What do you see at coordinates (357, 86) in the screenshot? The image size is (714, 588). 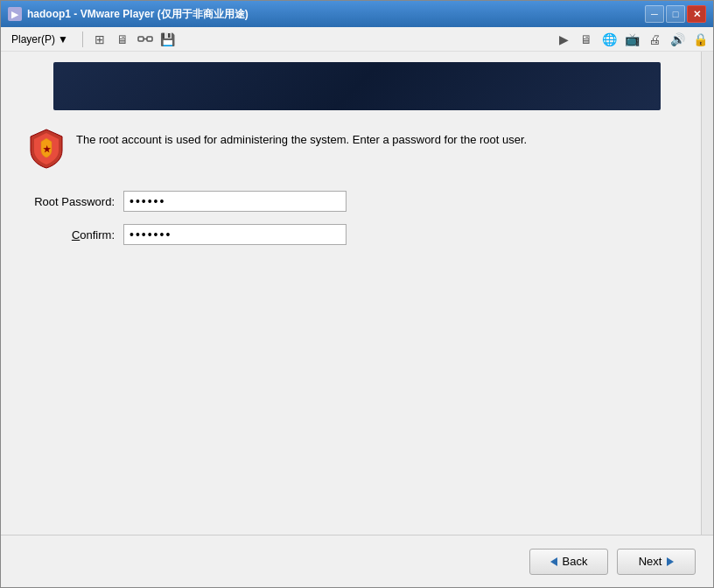 I see `header-banner` at bounding box center [357, 86].